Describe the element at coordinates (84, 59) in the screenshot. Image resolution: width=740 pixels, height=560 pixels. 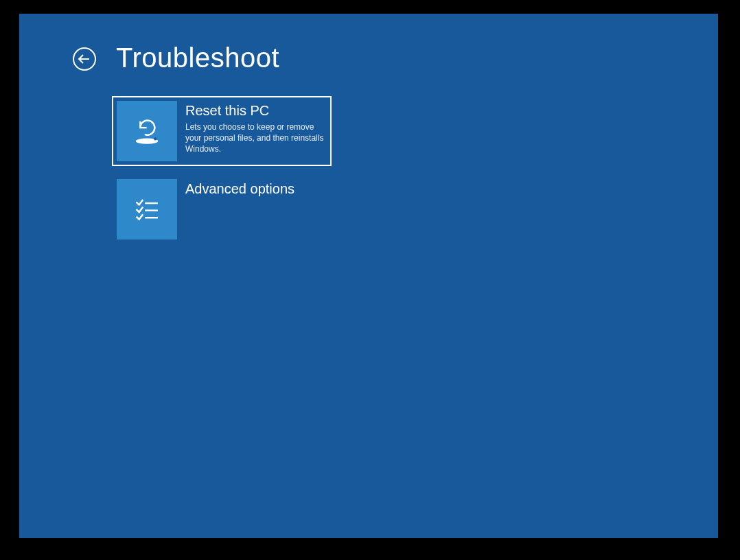
I see `back-arrow-icon` at that location.